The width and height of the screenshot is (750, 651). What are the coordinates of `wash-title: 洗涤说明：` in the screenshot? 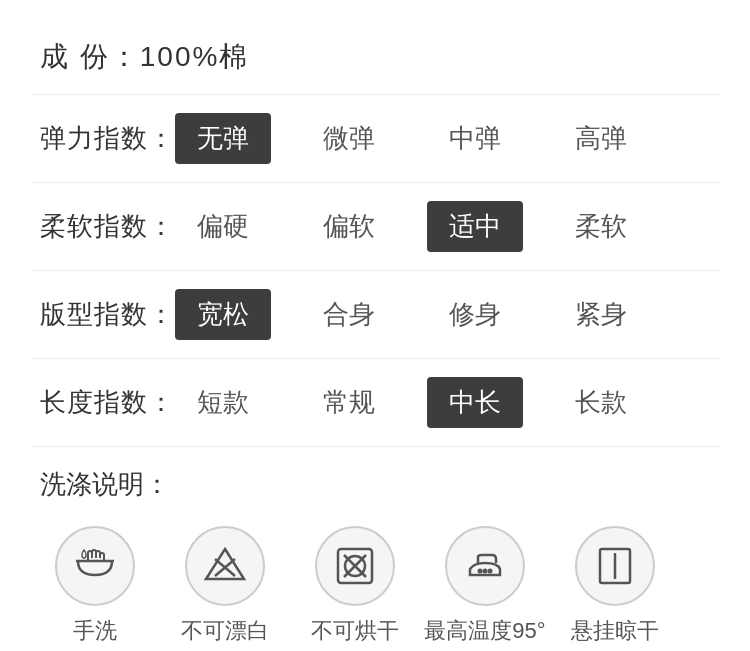 It's located at (380, 484).